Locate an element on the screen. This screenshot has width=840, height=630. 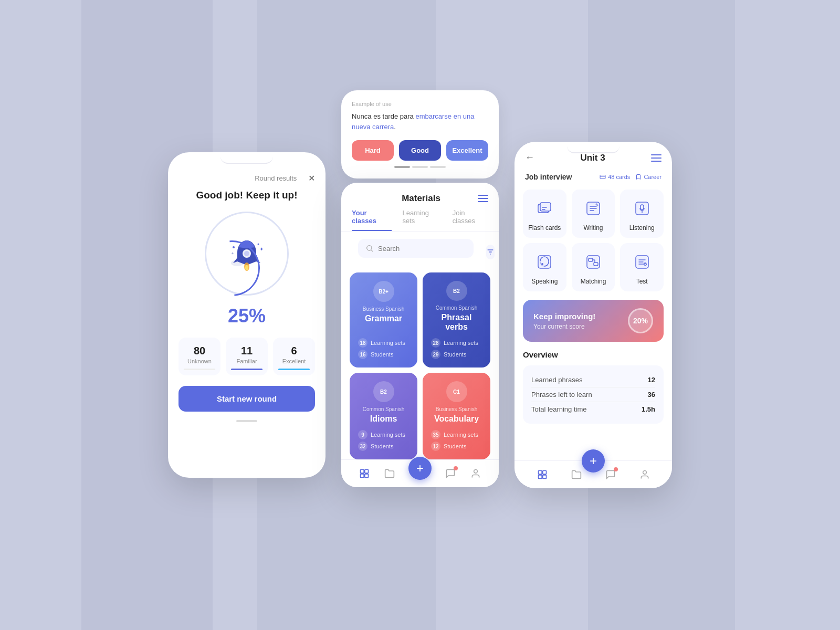
back-arrow-icon: ← is located at coordinates (530, 158).